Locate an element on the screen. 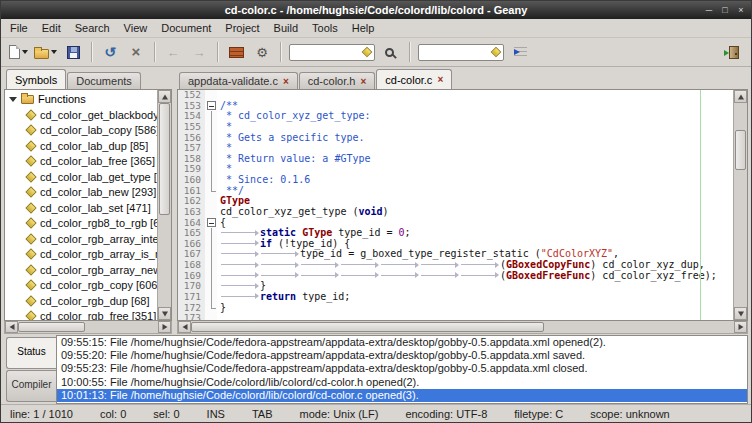  code-line: 171return type_id; is located at coordinates (456, 298).